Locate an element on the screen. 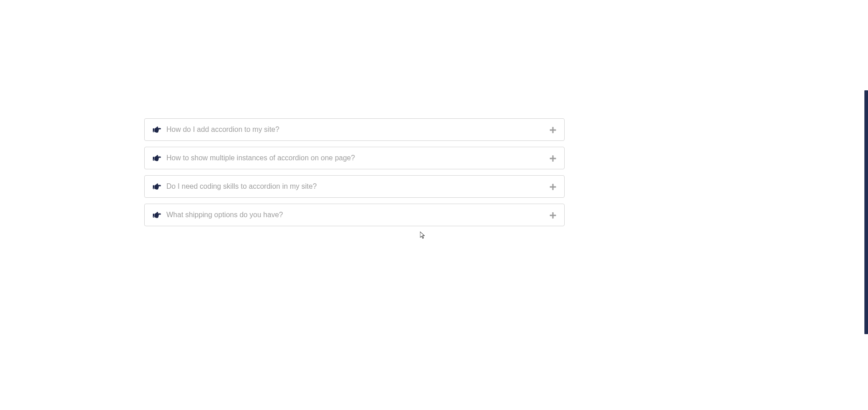 The width and height of the screenshot is (868, 410). cursor-icon is located at coordinates (423, 235).